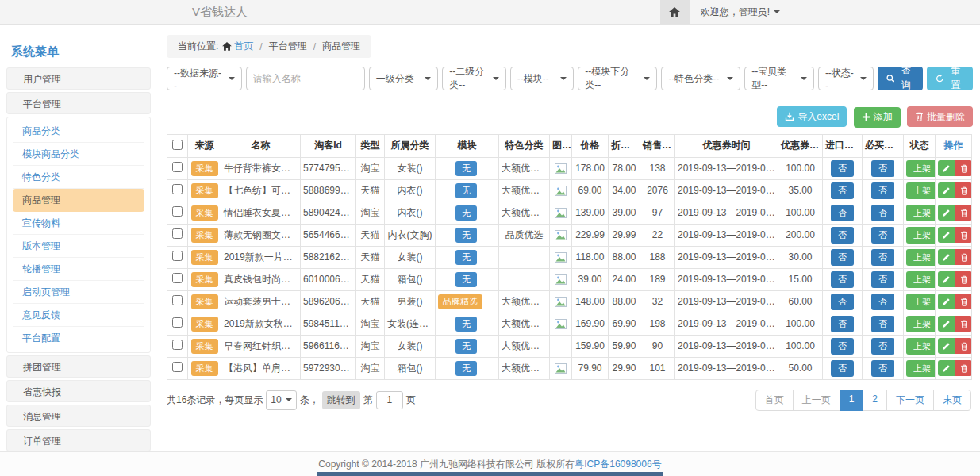 Image resolution: width=980 pixels, height=476 pixels. I want to click on jump-to-button: 跳转到, so click(341, 400).